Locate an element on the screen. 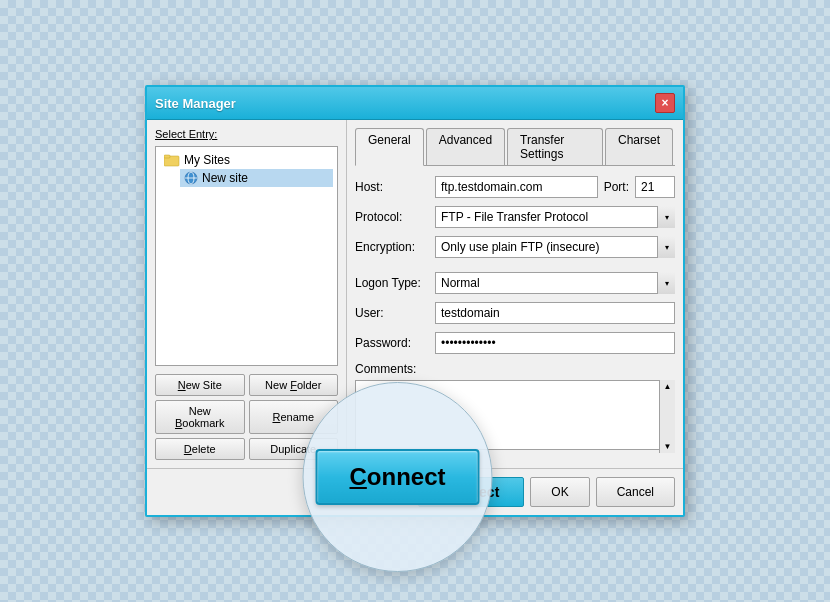 The height and width of the screenshot is (602, 830). magnify-overlay: Connect is located at coordinates (398, 477).